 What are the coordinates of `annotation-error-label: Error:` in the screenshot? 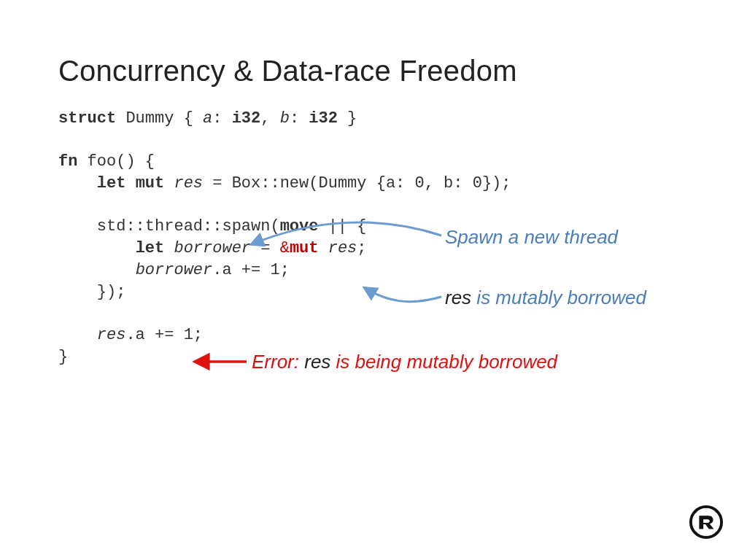 It's located at (276, 362).